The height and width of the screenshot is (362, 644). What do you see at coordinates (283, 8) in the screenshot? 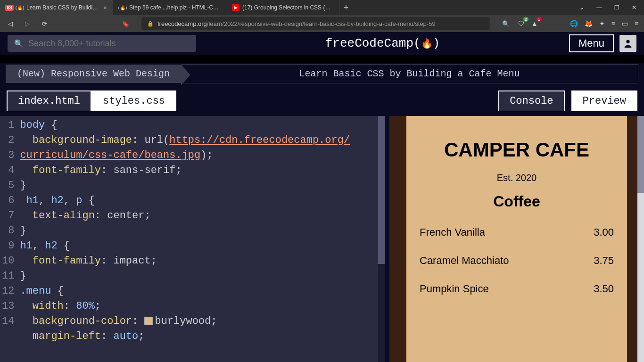
I see `browser-tab-3: ▶ (17) Grouping Selectors in CSS (Hindi)` at bounding box center [283, 8].